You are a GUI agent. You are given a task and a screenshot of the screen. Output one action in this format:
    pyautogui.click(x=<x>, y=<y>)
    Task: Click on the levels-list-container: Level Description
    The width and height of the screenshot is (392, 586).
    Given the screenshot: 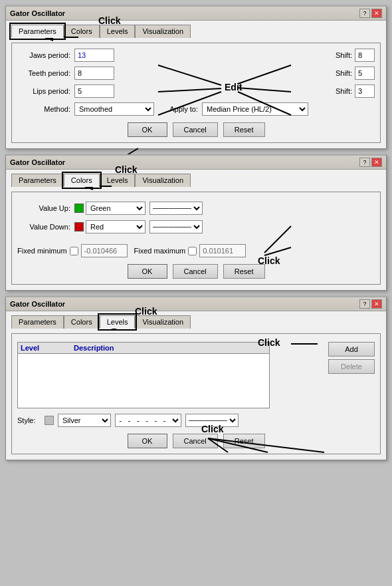 What is the action you would take?
    pyautogui.click(x=167, y=375)
    